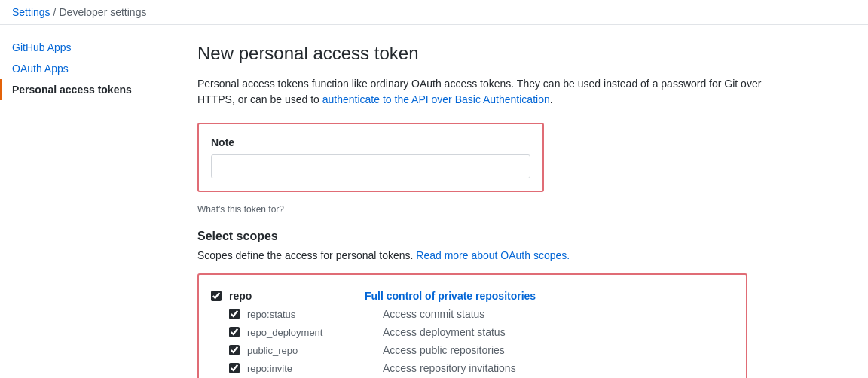 Image resolution: width=868 pixels, height=378 pixels. I want to click on token-hint: What's this token for?, so click(520, 209).